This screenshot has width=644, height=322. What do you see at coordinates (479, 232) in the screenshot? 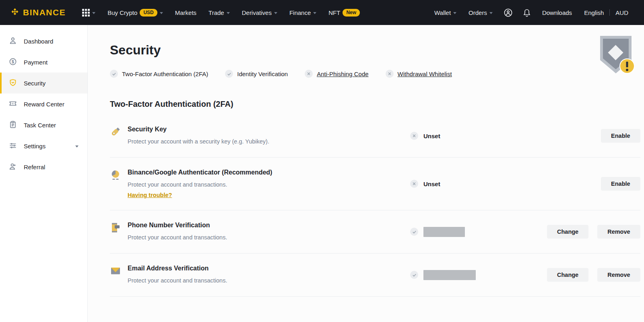
I see `phone-verification-status` at bounding box center [479, 232].